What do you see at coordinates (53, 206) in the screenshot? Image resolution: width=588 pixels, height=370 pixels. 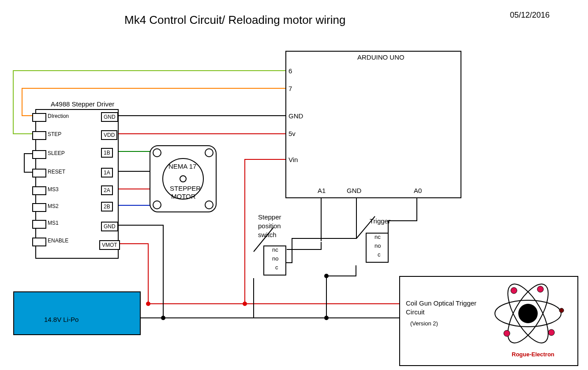 I see `driver-left-pin-label: MS2` at bounding box center [53, 206].